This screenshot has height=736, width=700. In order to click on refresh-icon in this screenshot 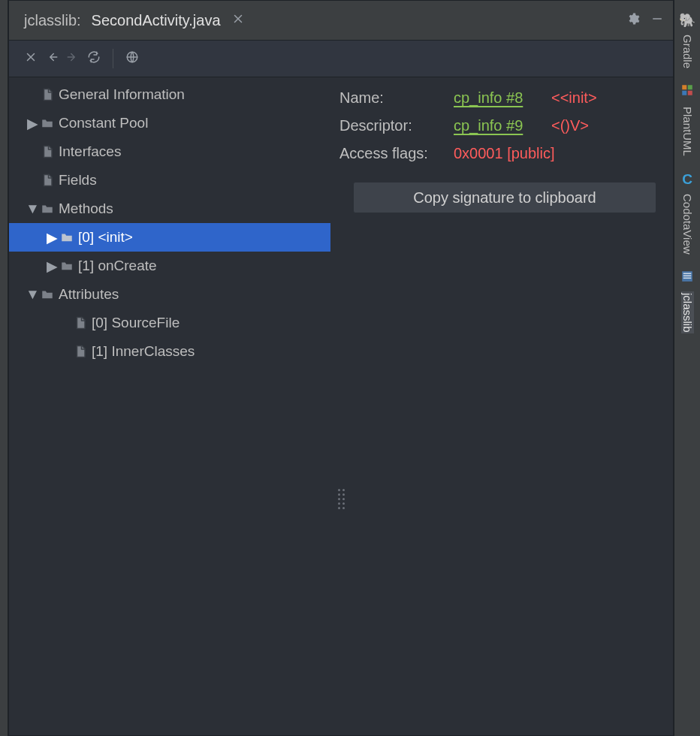, I will do `click(94, 59)`.